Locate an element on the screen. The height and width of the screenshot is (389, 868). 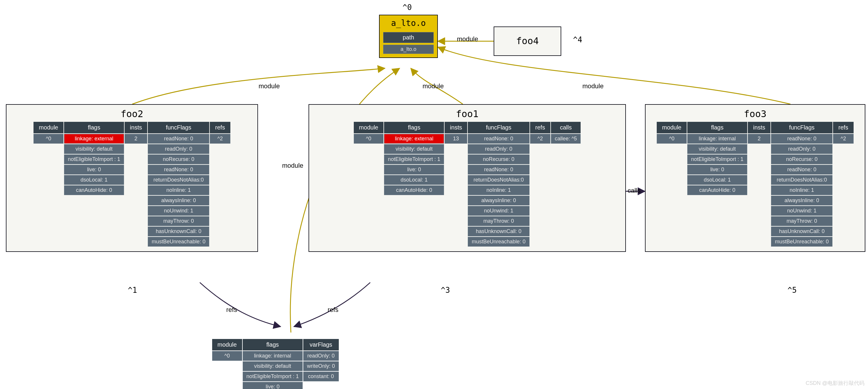
cell: noInline: 1 is located at coordinates (499, 190).